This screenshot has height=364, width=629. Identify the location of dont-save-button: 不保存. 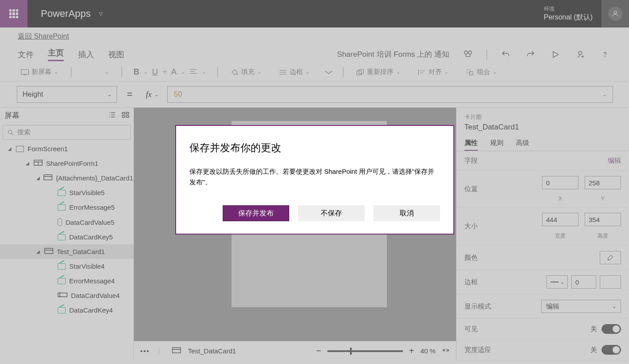
(331, 213).